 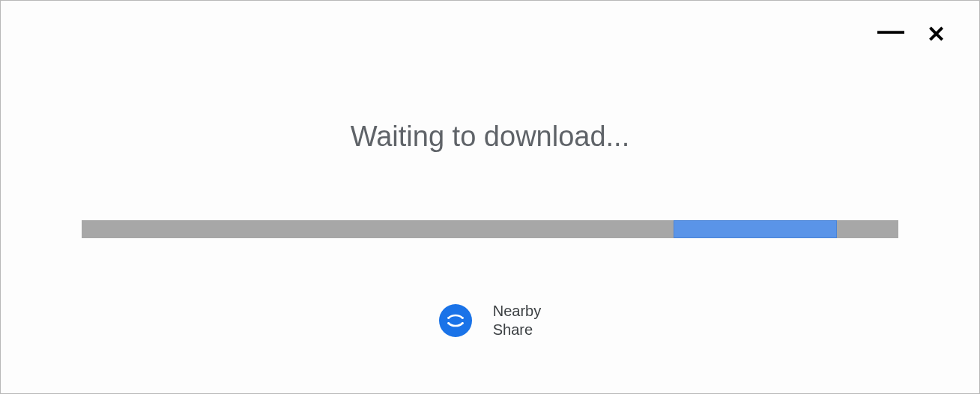 What do you see at coordinates (456, 321) in the screenshot?
I see `nearby-share-icon` at bounding box center [456, 321].